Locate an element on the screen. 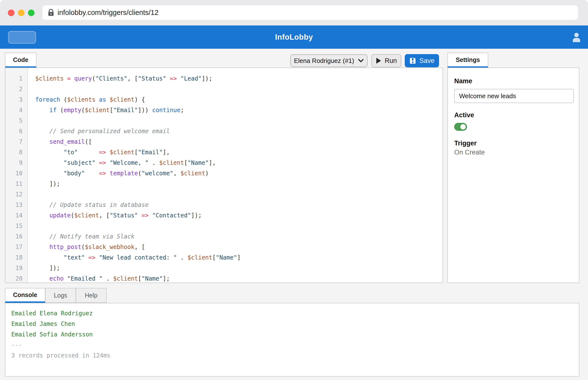  record-selector-dropdown: Elena Rodriguez (#1) is located at coordinates (329, 61).